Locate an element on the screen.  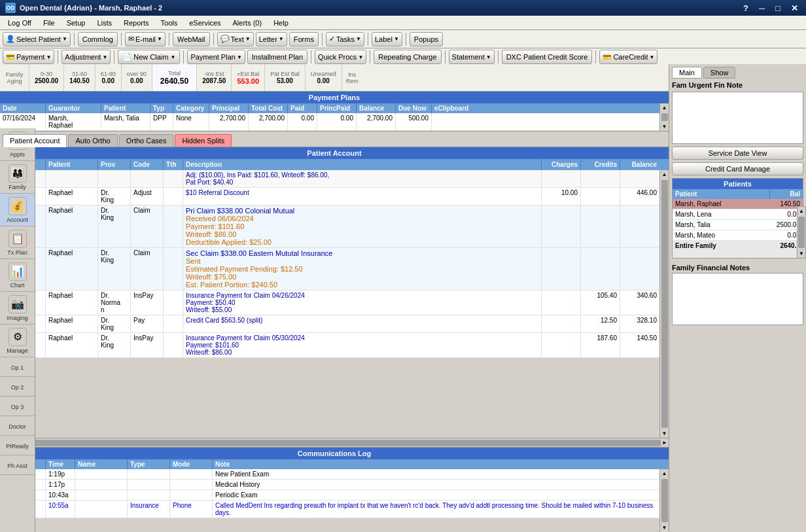
patients-scrollbar: ▲ ▼ is located at coordinates (801, 232).